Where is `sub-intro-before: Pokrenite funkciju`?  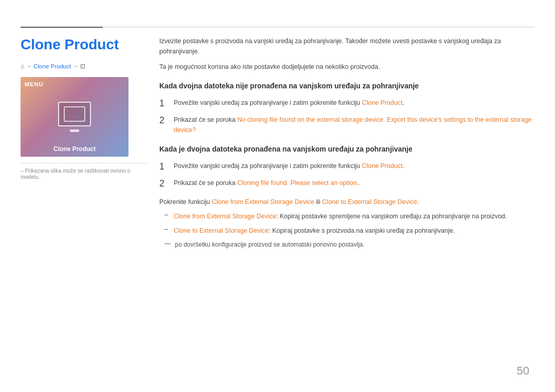
sub-intro-before: Pokrenite funkciju is located at coordinates (186, 202).